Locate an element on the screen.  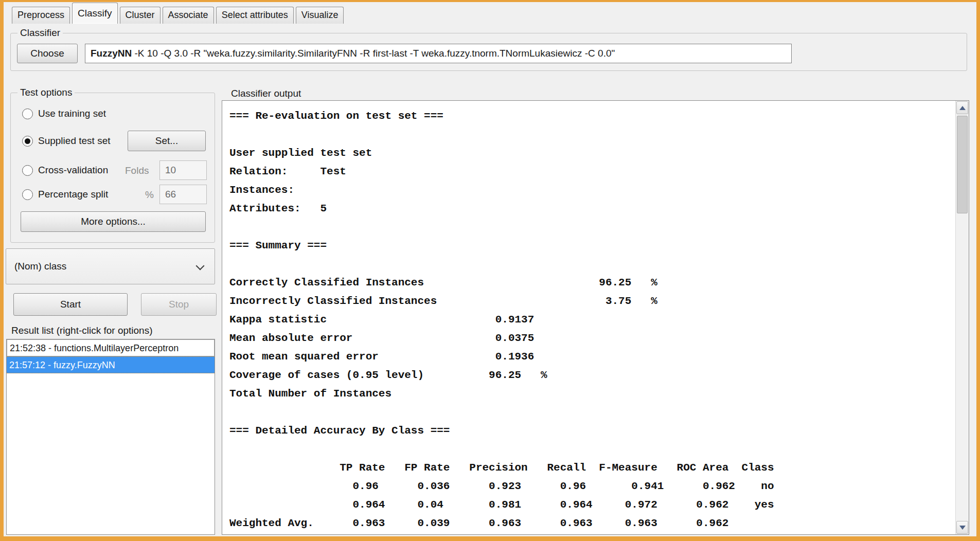
up-arrow-icon is located at coordinates (963, 108).